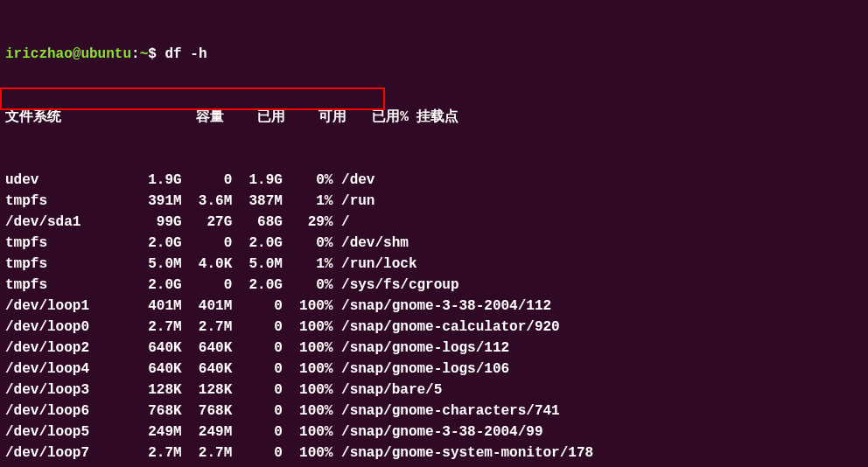  What do you see at coordinates (434, 306) in the screenshot?
I see `df-row: /dev/loop1 401M 401M 0 100% /snap/gnome-…` at bounding box center [434, 306].